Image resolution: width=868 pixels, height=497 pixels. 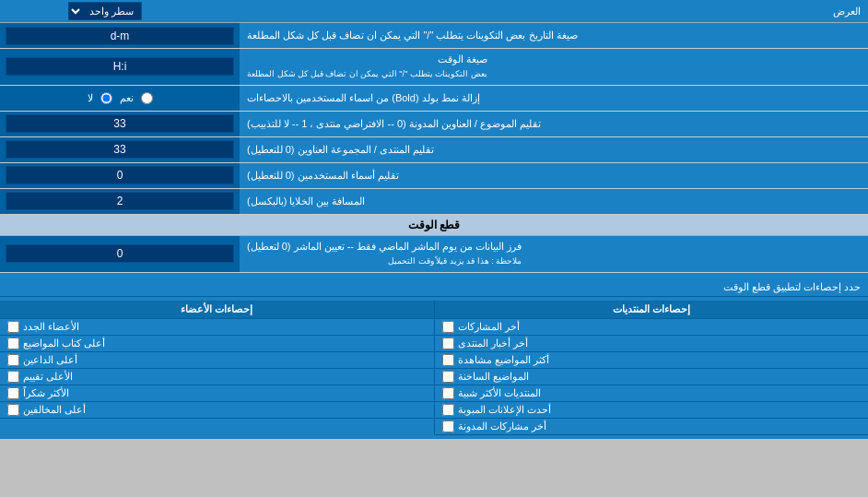 What do you see at coordinates (120, 98) in the screenshot?
I see `bold-remove-input-wrapper: نعم لا` at bounding box center [120, 98].